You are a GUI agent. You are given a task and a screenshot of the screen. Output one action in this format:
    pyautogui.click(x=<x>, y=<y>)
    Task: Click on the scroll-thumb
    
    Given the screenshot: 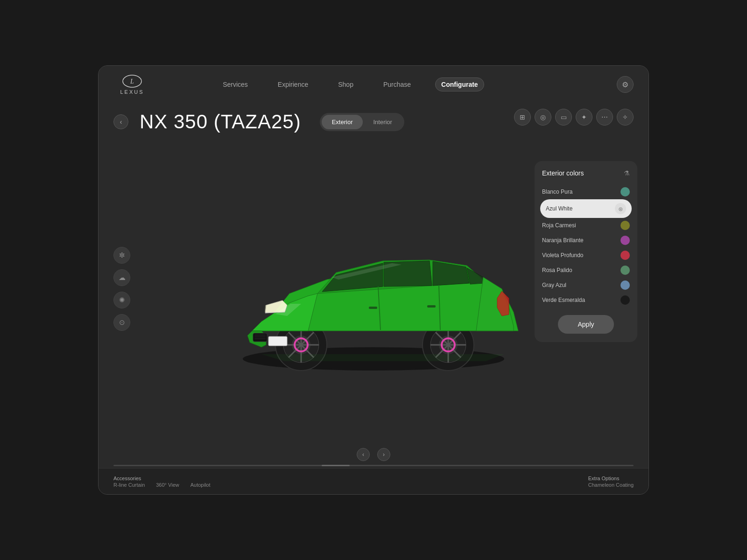 What is the action you would take?
    pyautogui.click(x=336, y=466)
    